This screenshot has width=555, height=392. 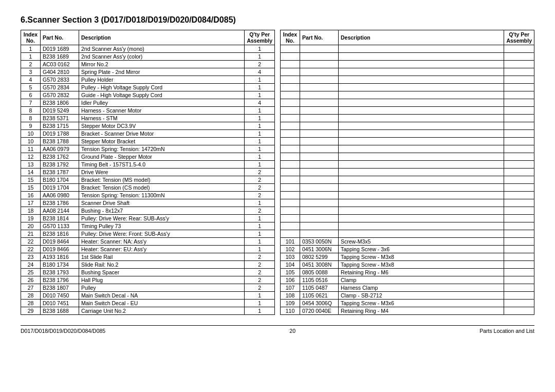 What do you see at coordinates (148, 234) in the screenshot?
I see `table-row: 21 B238 1816 Pulley: Drive Were: Front: …` at bounding box center [148, 234].